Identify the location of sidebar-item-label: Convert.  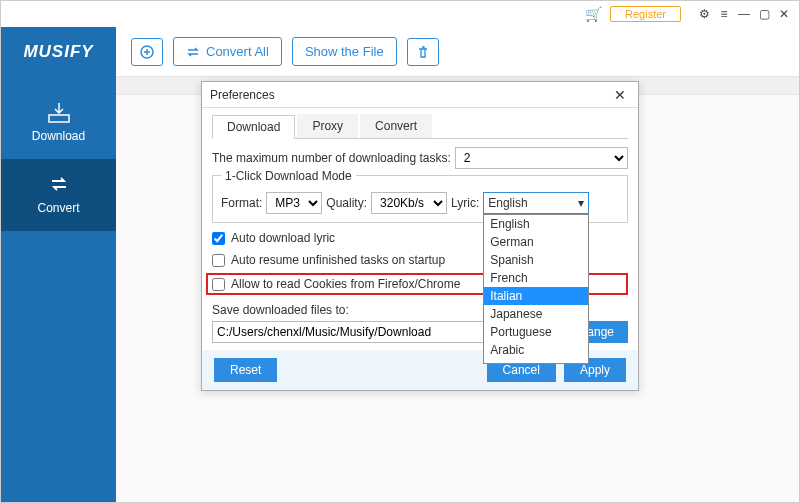
(58, 208).